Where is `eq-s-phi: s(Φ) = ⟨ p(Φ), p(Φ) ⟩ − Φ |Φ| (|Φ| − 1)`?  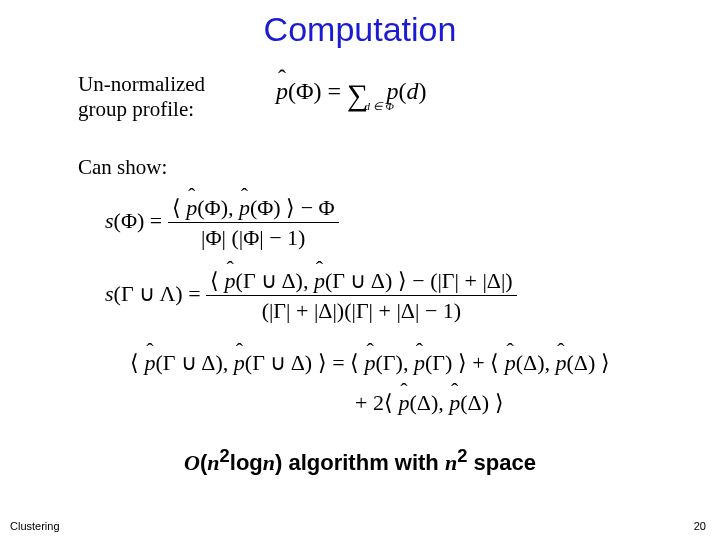 eq-s-phi: s(Φ) = ⟨ p(Φ), p(Φ) ⟩ − Φ |Φ| (|Φ| − 1) is located at coordinates (222, 223).